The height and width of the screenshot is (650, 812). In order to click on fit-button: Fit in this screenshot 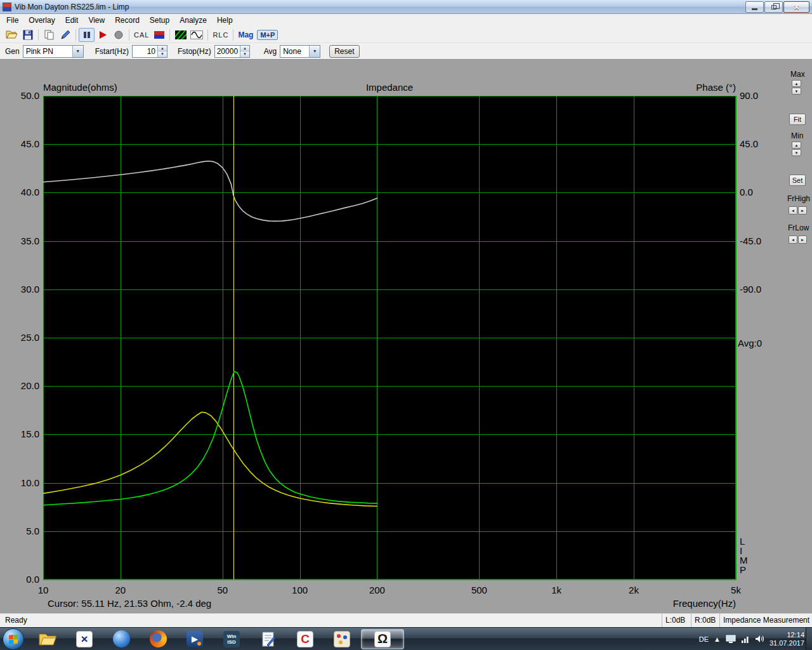, I will do `click(797, 119)`.